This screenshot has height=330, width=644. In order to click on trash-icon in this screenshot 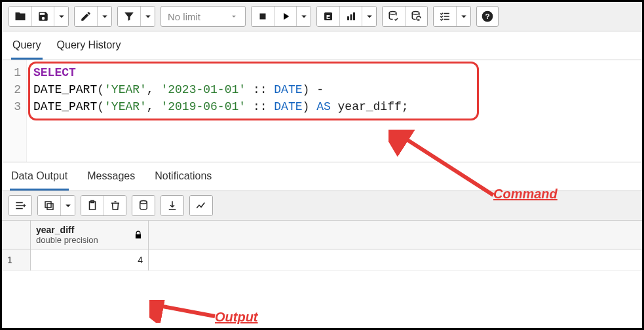, I will do `click(115, 206)`.